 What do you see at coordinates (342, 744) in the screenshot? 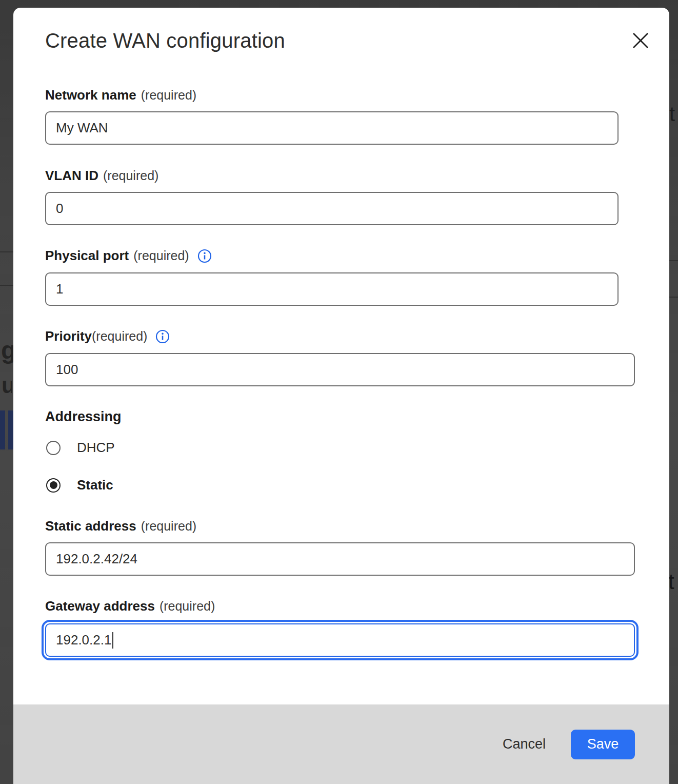
I see `dialog-footer: Cancel Save` at bounding box center [342, 744].